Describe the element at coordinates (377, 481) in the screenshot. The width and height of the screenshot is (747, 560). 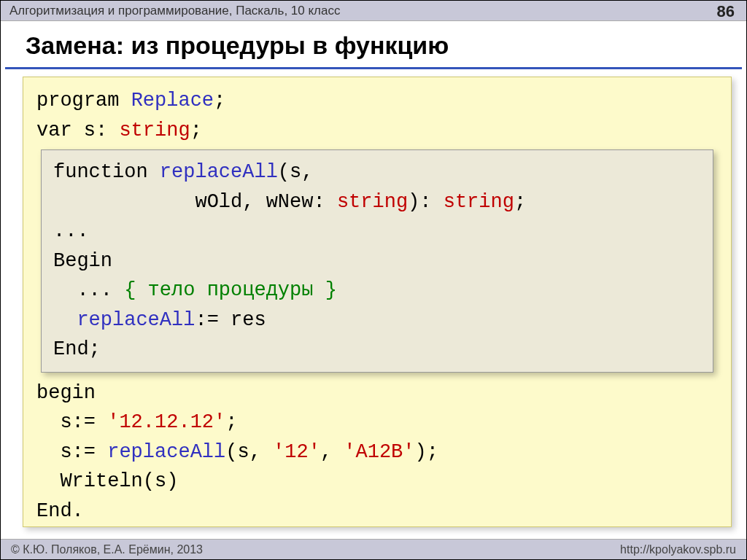
I see `code-line: Writeln(s)` at that location.